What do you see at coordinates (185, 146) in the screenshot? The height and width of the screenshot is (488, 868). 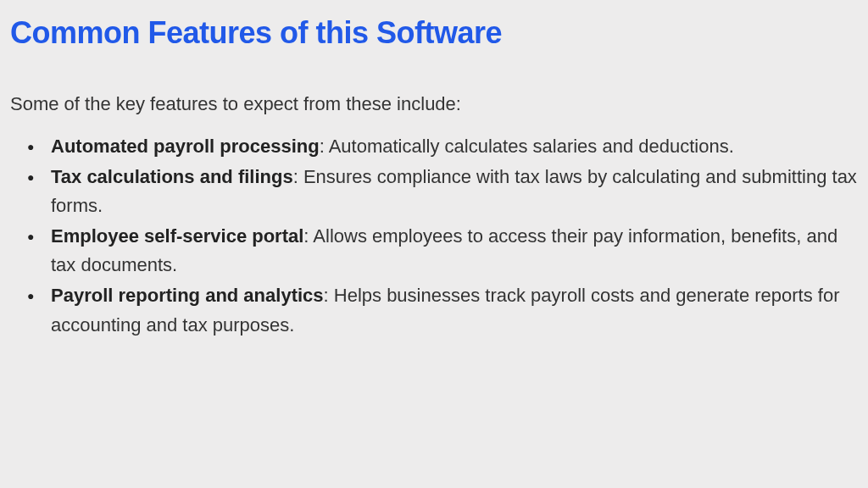 I see `feature-title: Automated payroll processing` at bounding box center [185, 146].